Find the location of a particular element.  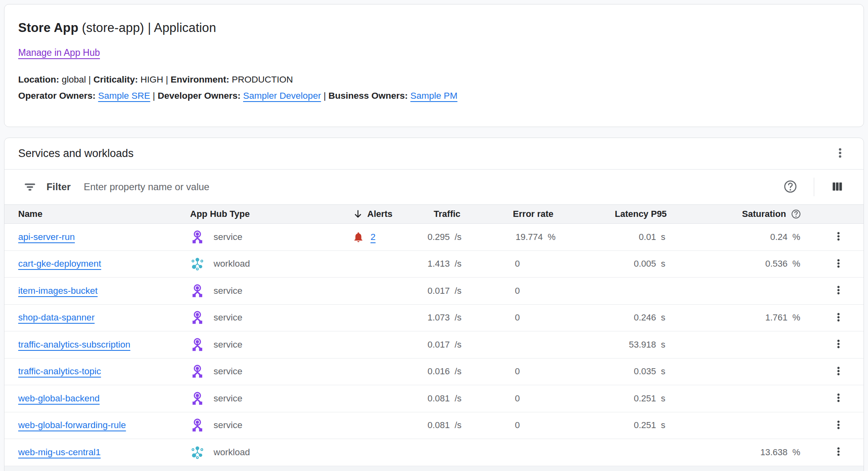

name-cell: item-images-bucket is located at coordinates (92, 291).